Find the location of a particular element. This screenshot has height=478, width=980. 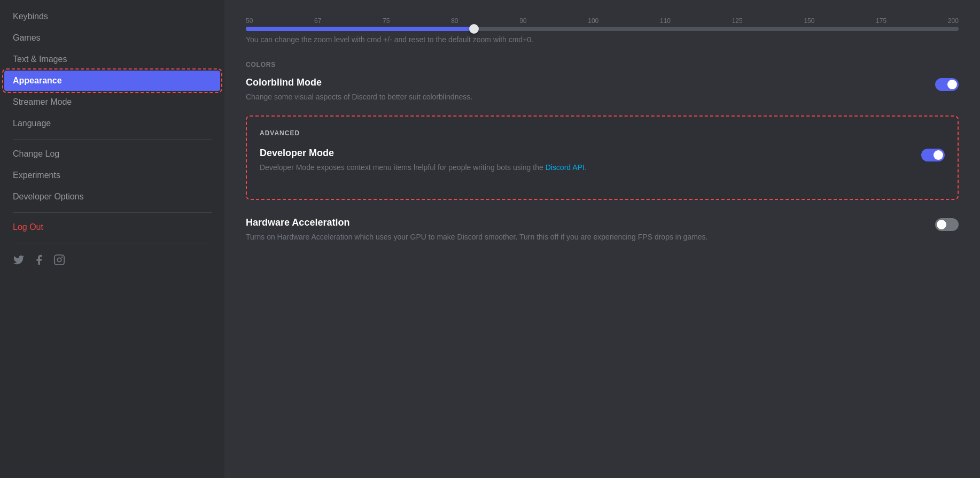

colorblind-toggle-track is located at coordinates (947, 84).